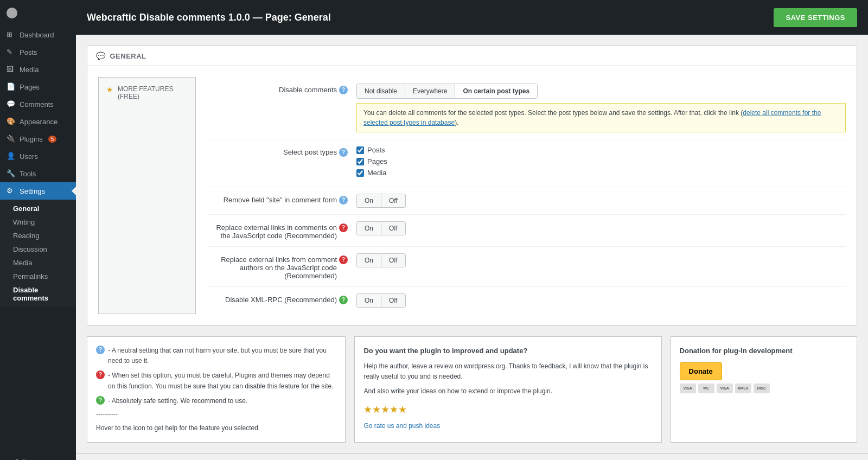 The width and height of the screenshot is (868, 460). What do you see at coordinates (11, 35) in the screenshot?
I see `dashboard-icon: ⊞` at bounding box center [11, 35].